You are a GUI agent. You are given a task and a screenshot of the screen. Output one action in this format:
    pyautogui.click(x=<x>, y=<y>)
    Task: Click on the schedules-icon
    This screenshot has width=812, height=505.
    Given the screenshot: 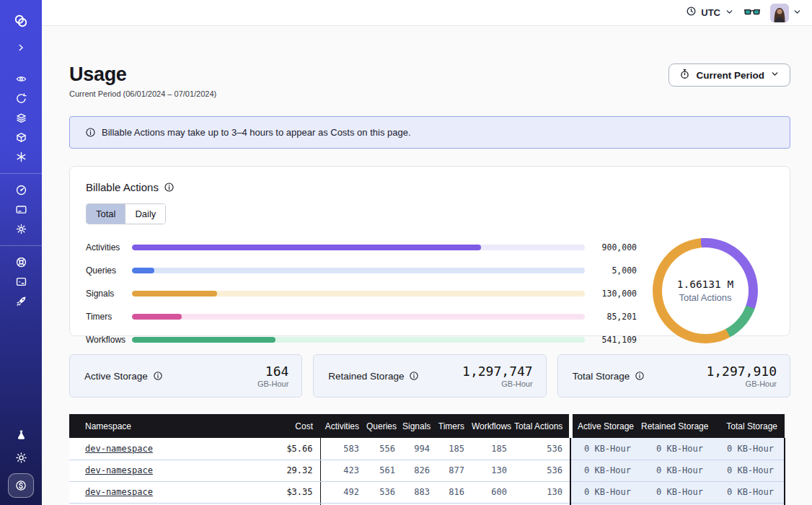 What is the action you would take?
    pyautogui.click(x=21, y=98)
    